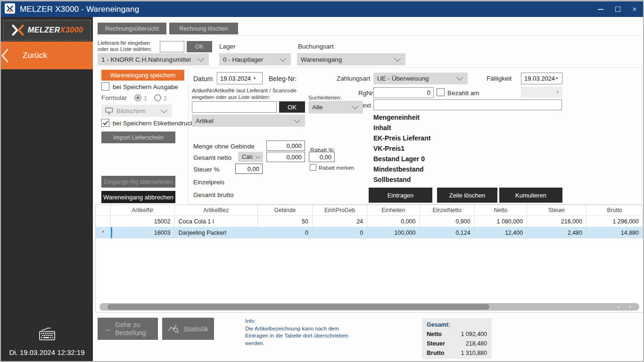 This screenshot has height=362, width=644. Describe the element at coordinates (542, 92) in the screenshot. I see `paid-date-select: ▼` at that location.